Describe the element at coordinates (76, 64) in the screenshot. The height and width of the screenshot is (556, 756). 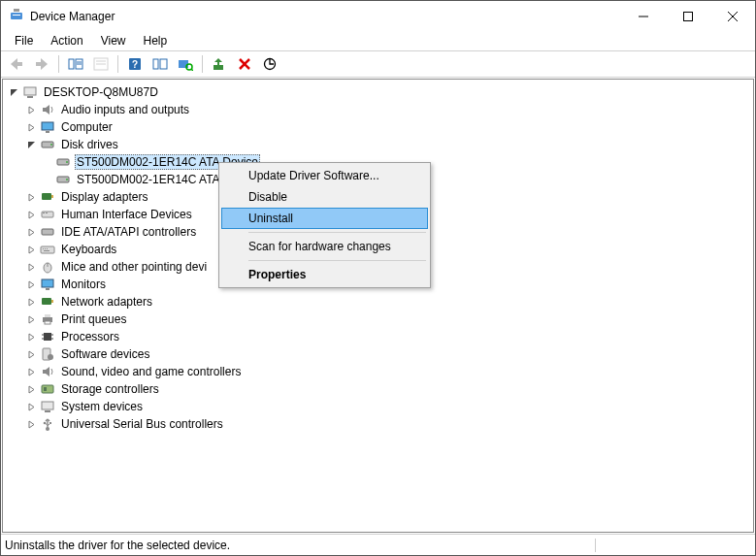
I see `show-hide-console-button` at that location.